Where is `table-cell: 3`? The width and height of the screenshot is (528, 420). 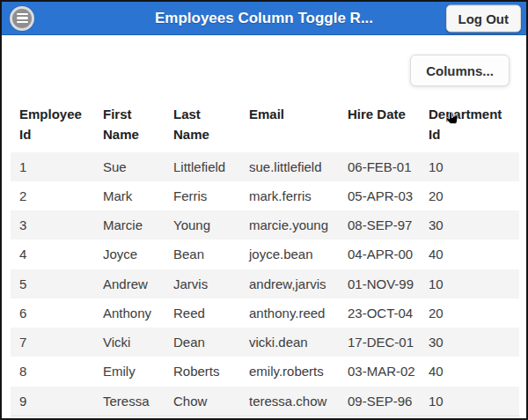 table-cell: 3 is located at coordinates (53, 225).